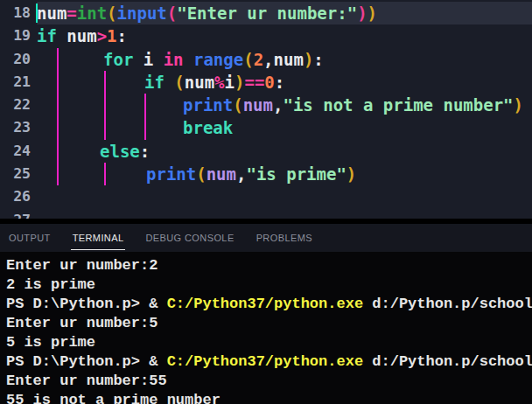 This screenshot has width=532, height=404. What do you see at coordinates (266, 238) in the screenshot?
I see `panel-tabs: OUTPUTTERMINALDEBUG CONSOLEPROBLEMS` at bounding box center [266, 238].